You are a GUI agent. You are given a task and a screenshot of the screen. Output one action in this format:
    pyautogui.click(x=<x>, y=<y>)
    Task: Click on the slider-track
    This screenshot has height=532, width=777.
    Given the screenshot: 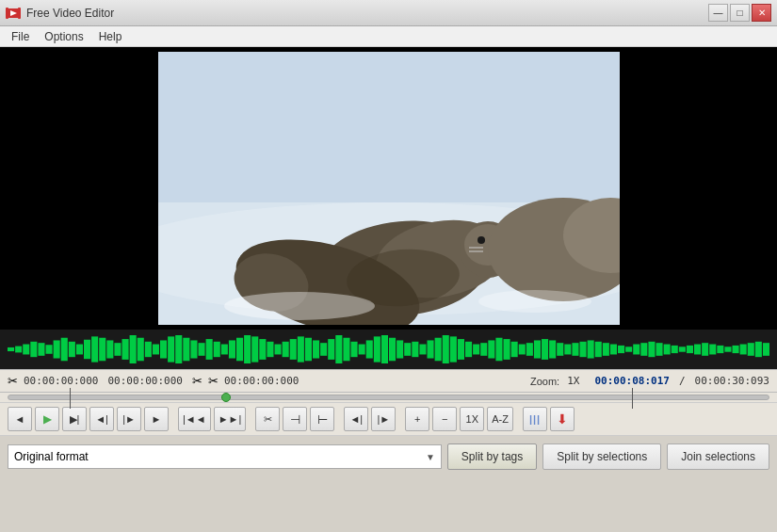 What is the action you would take?
    pyautogui.click(x=388, y=397)
    